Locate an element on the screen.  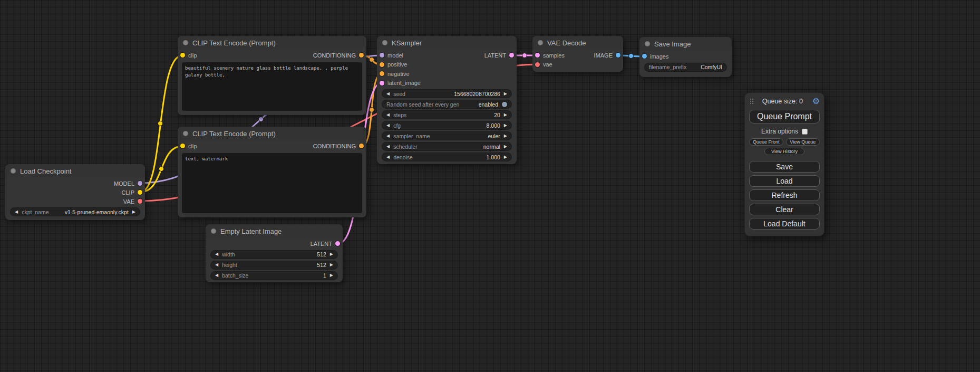
widget-batch-size: ◀ batch_size 1 ▶ is located at coordinates (274, 275).